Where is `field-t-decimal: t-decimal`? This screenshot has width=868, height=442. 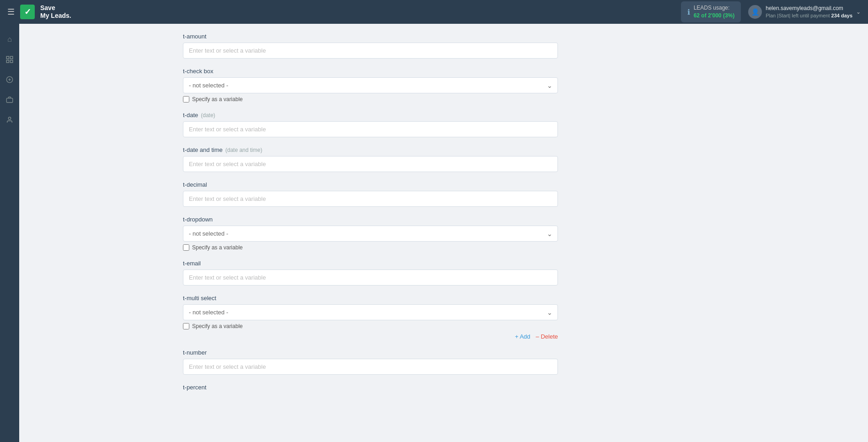
field-t-decimal: t-decimal is located at coordinates (370, 194).